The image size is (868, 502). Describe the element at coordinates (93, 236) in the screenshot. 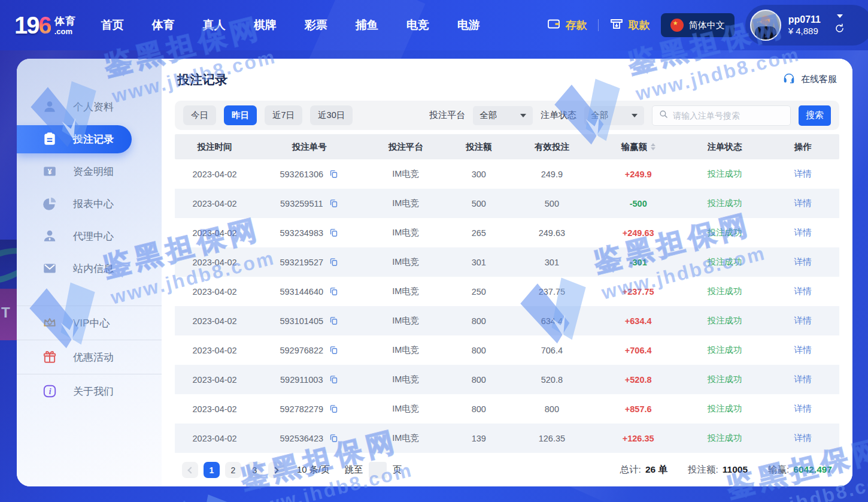

I see `sidebar-item-label: 代理中心` at that location.